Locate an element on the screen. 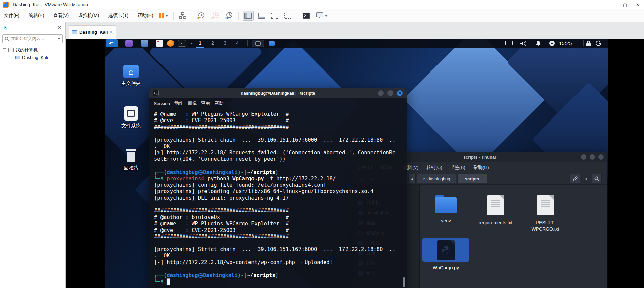 The width and height of the screenshot is (644, 288). terminal-maximize-button is located at coordinates (390, 93).